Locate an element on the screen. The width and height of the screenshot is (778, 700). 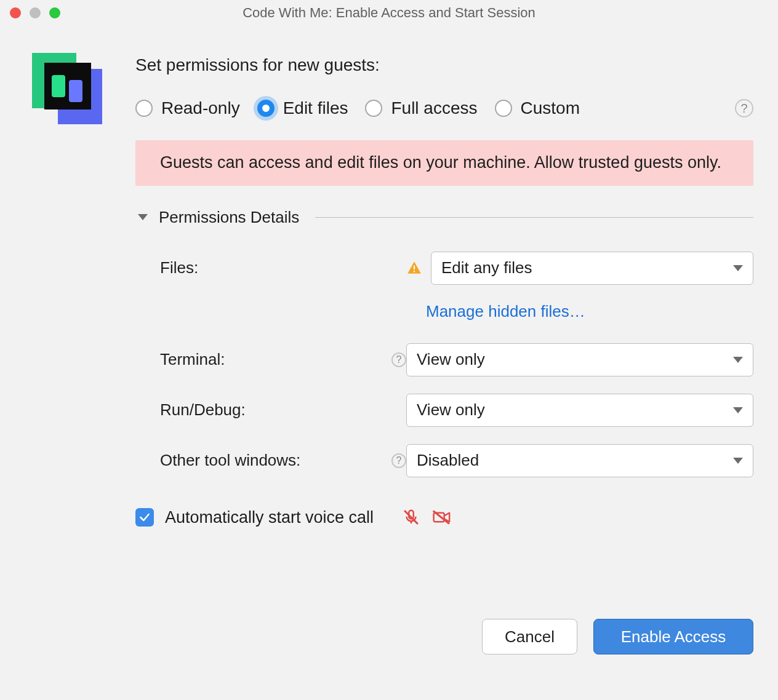
radio-read-only: Read-only is located at coordinates (188, 108).